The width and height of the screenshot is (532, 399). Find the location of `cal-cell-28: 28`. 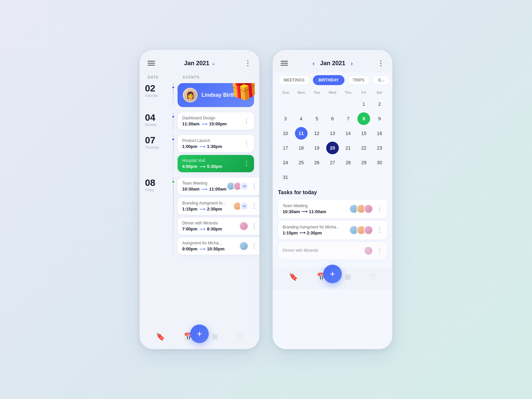

cal-cell-28: 28 is located at coordinates (348, 163).